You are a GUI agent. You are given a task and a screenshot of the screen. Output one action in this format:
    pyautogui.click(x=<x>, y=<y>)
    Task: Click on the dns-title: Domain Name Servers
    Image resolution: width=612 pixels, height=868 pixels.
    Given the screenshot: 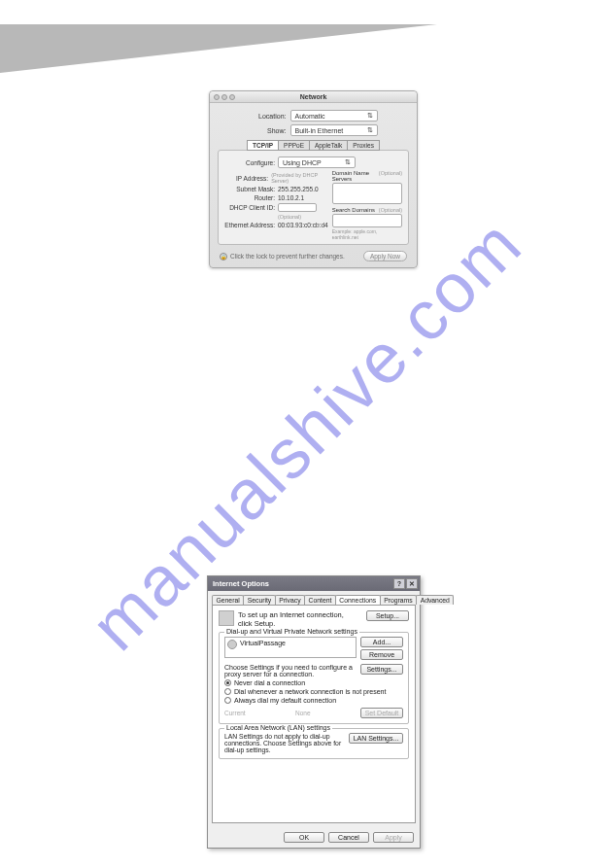 What is the action you would take?
    pyautogui.click(x=356, y=176)
    